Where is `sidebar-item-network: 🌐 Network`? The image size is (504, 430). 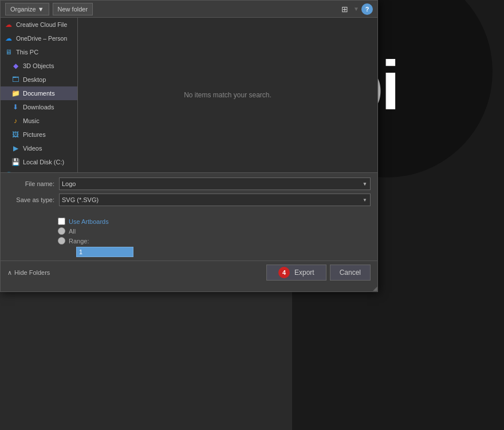 sidebar-item-network: 🌐 Network is located at coordinates (39, 171).